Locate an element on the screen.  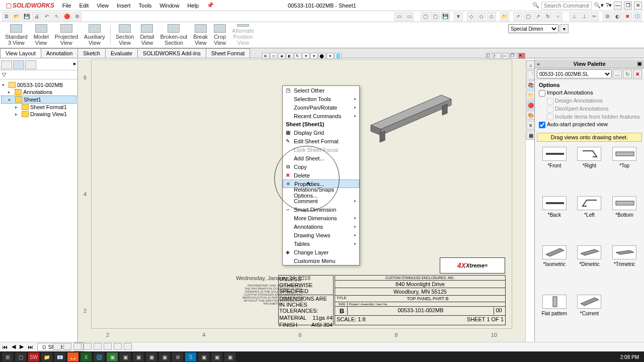
taskbar-app: 📧 is located at coordinates (60, 357).